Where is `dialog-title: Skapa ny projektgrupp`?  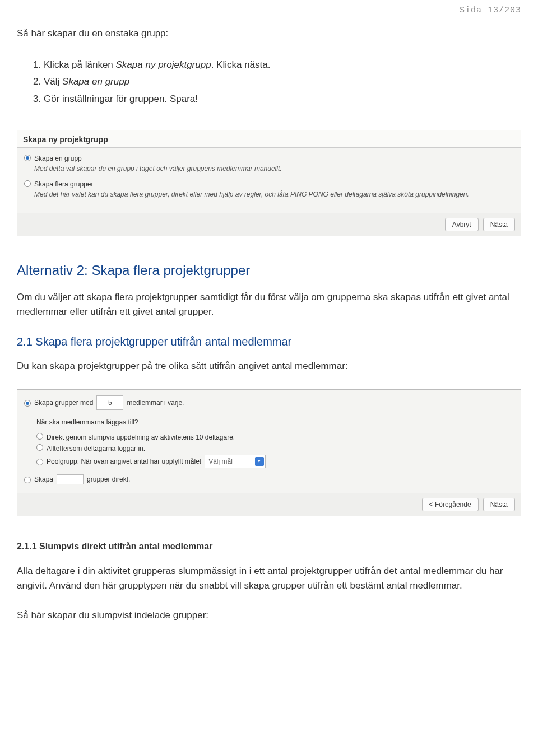
dialog-title: Skapa ny projektgrupp is located at coordinates (269, 139).